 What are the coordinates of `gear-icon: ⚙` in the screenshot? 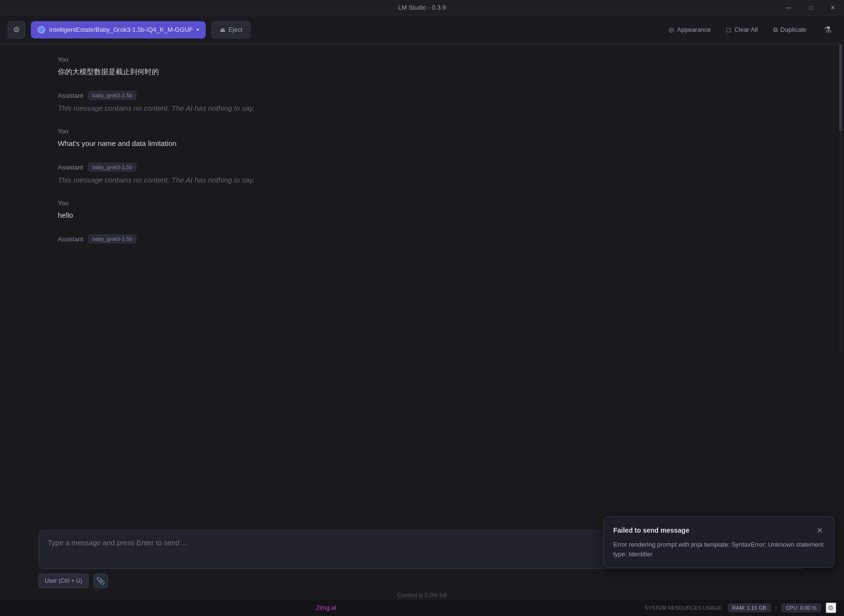 It's located at (16, 30).